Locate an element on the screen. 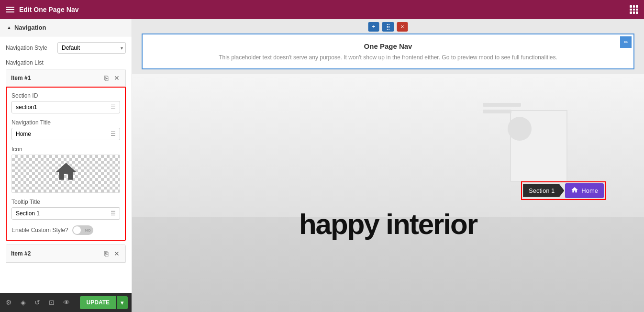  widget-move-button: ⣿ is located at coordinates (389, 27).